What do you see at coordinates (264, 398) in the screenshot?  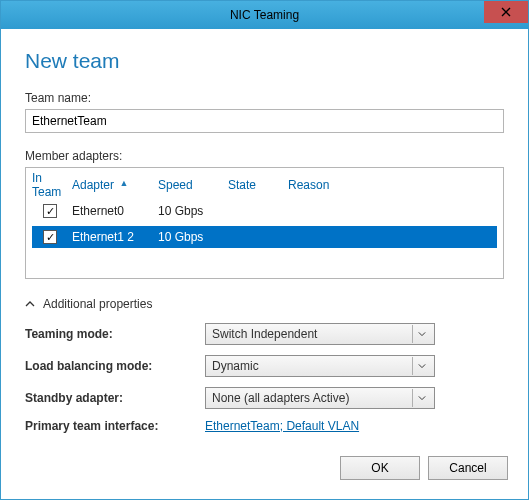 I see `standby-adapter-row: Standby adapter: None (all adapters Acti…` at bounding box center [264, 398].